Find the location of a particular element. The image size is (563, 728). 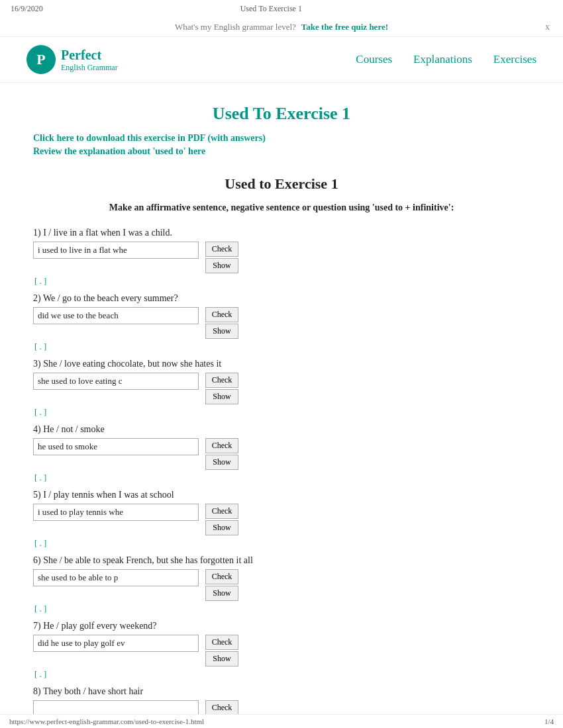

question-text-5: 5) I / play tennis when I was at school is located at coordinates (282, 495).